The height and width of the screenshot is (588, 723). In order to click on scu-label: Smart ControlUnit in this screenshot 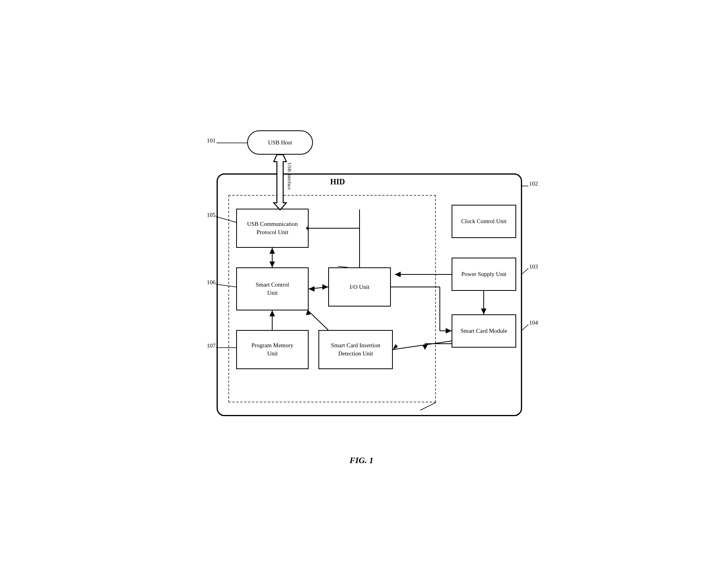, I will do `click(273, 289)`.